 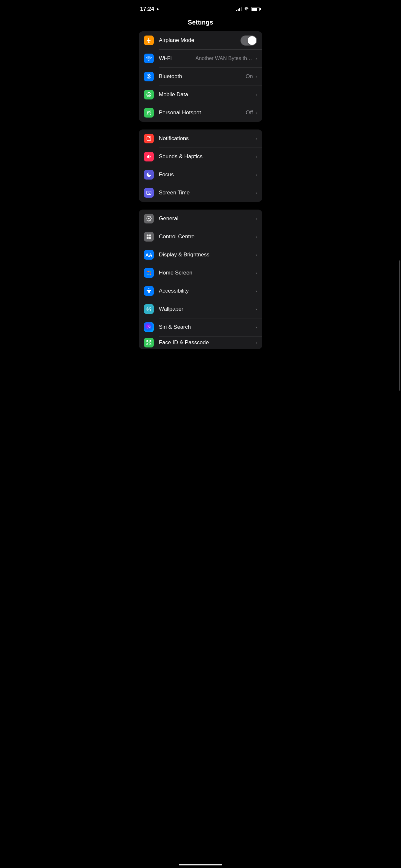 I want to click on bluetooth-label: Bluetooth, so click(x=202, y=77).